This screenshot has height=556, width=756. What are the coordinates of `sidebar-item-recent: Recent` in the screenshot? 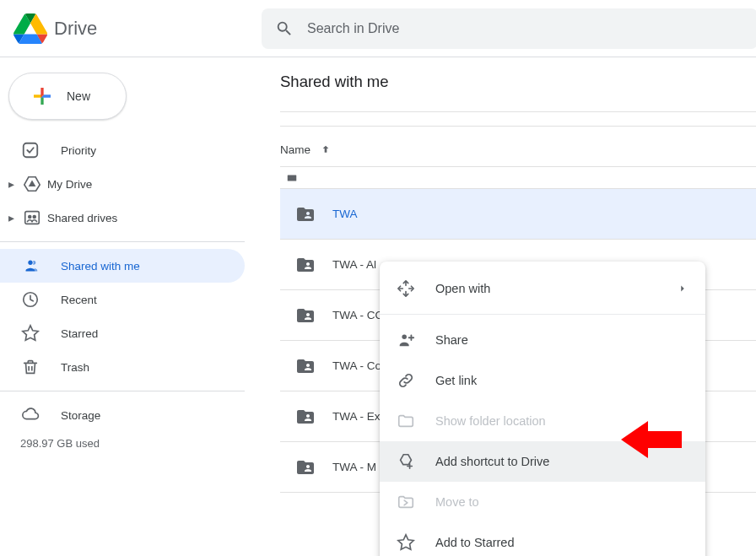 It's located at (122, 300).